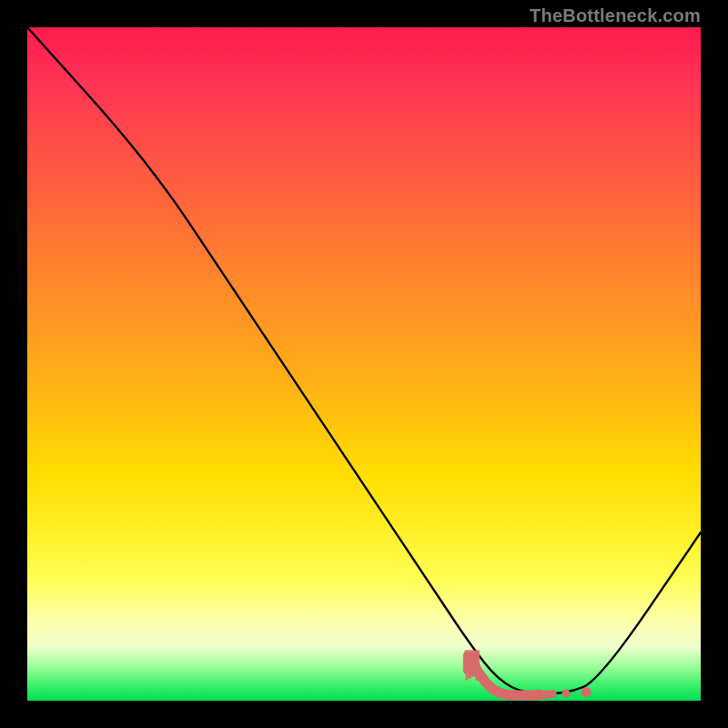  Describe the element at coordinates (615, 16) in the screenshot. I see `watermark-label: TheBottleneck.com` at that location.